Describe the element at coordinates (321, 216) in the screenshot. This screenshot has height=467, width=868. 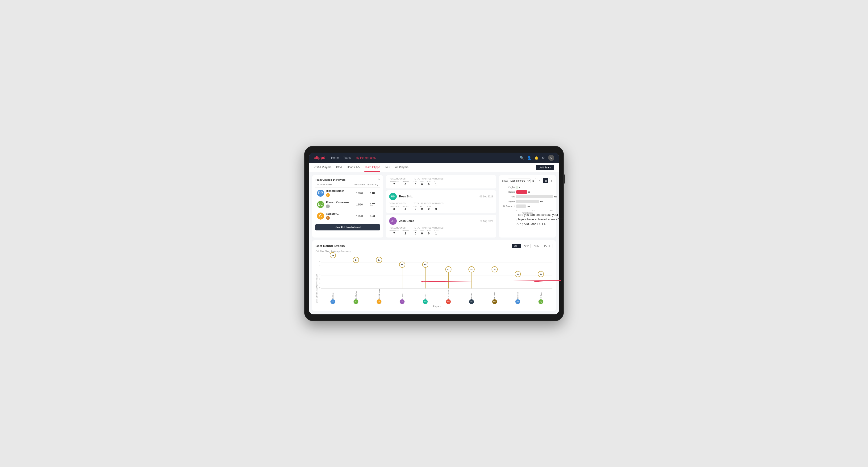
I see `avatar: C` at that location.